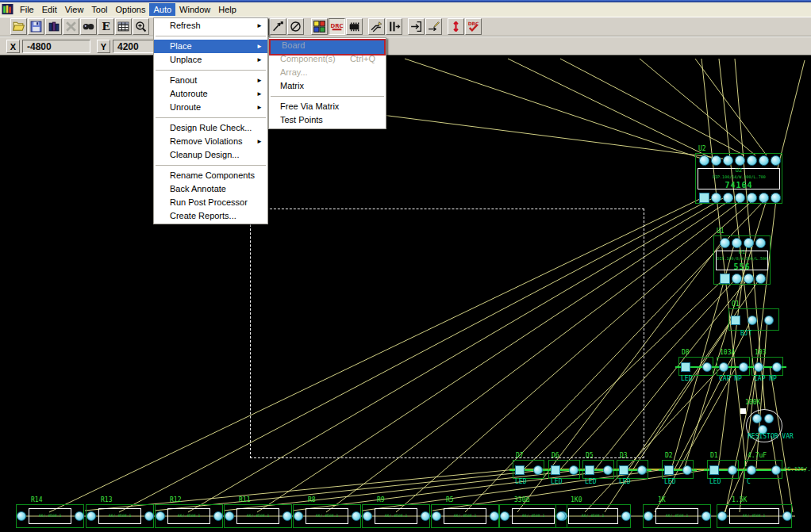 Image resolution: width=811 pixels, height=532 pixels. Describe the element at coordinates (757, 455) in the screenshot. I see `component-ref-label: 4.7uF` at that location.